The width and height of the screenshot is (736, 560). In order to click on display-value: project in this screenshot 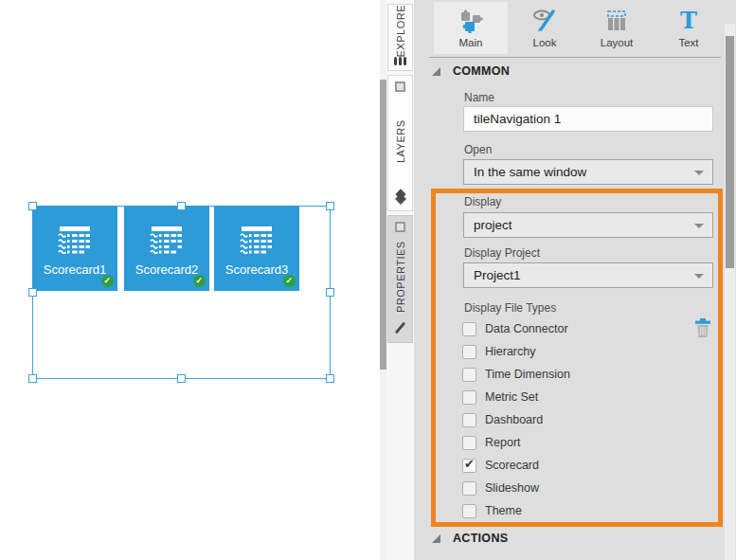, I will do `click(493, 226)`.